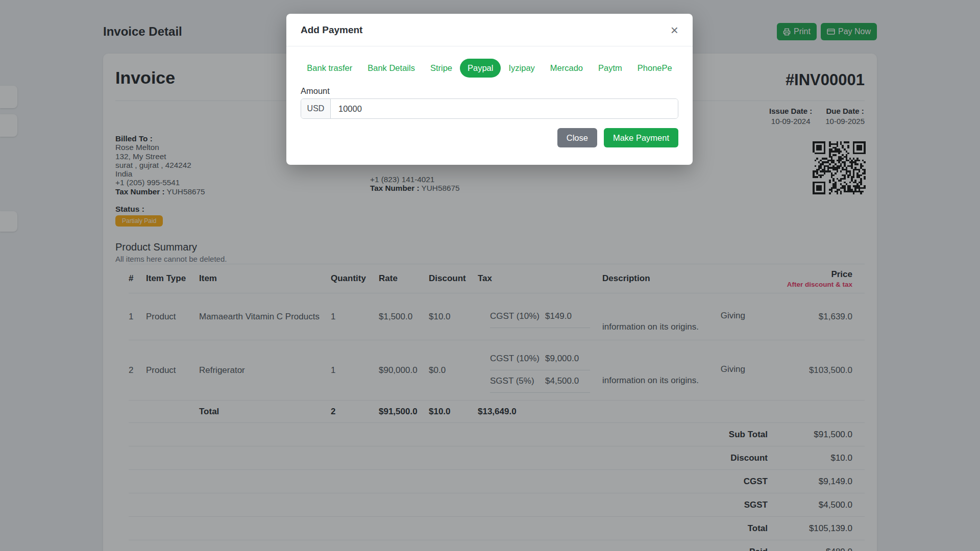  What do you see at coordinates (675, 30) in the screenshot?
I see `close-icon: ×` at bounding box center [675, 30].